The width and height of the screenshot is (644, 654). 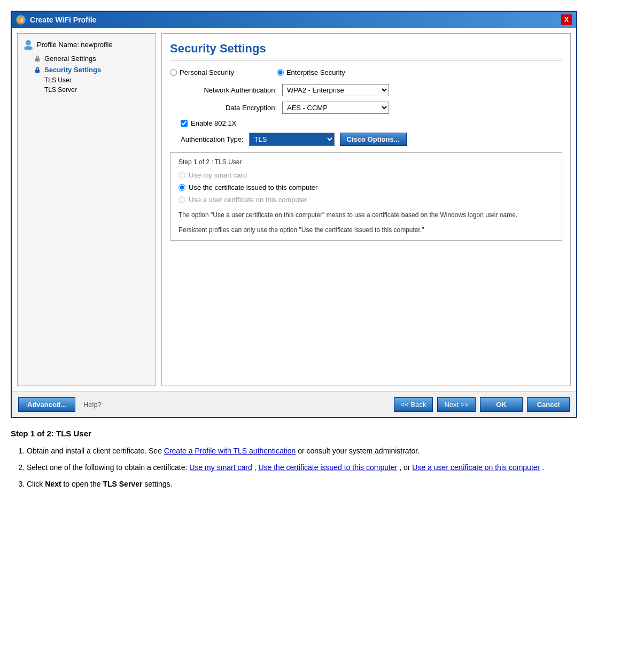 What do you see at coordinates (336, 108) in the screenshot?
I see `data-encryption-select: AES - CCMP TKIP WEP None` at bounding box center [336, 108].